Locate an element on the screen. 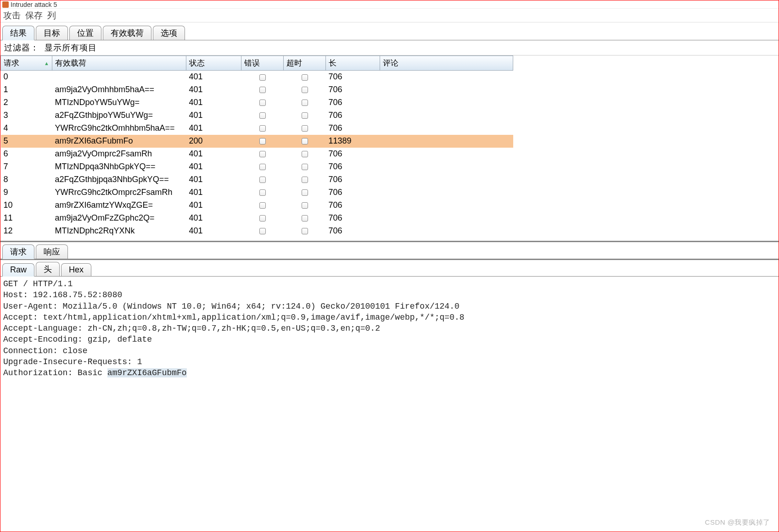 This screenshot has width=779, height=532. table-row: 7MTIzNDpqa3NhbGpkYQ==401706 is located at coordinates (257, 167).